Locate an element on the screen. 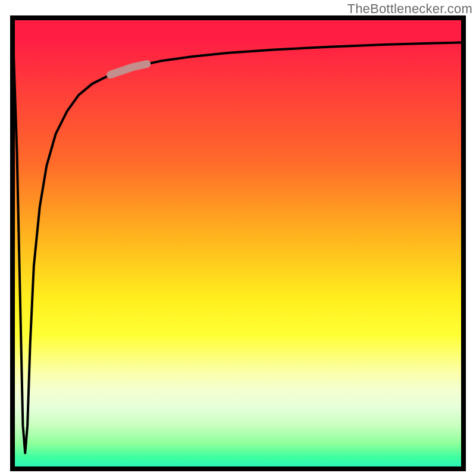 Image resolution: width=476 pixels, height=476 pixels. attribution-label: TheBottlenecker.com is located at coordinates (410, 9).